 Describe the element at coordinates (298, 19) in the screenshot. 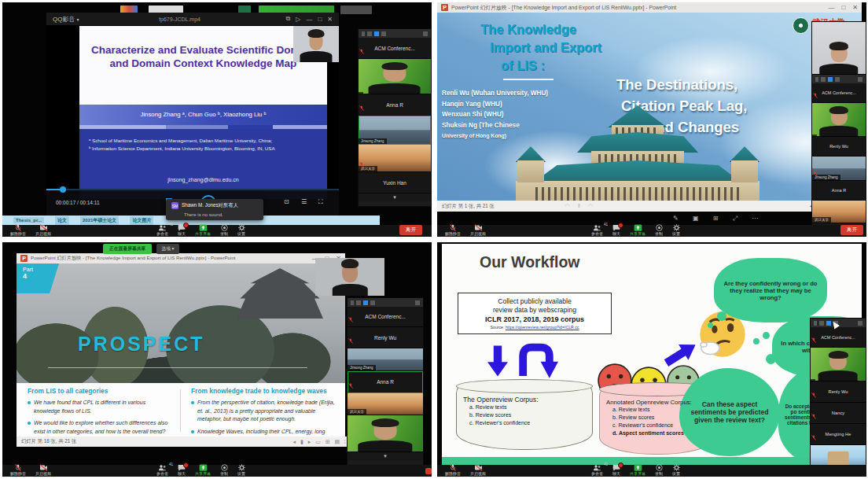

I see `play-control-icon: ▷` at that location.